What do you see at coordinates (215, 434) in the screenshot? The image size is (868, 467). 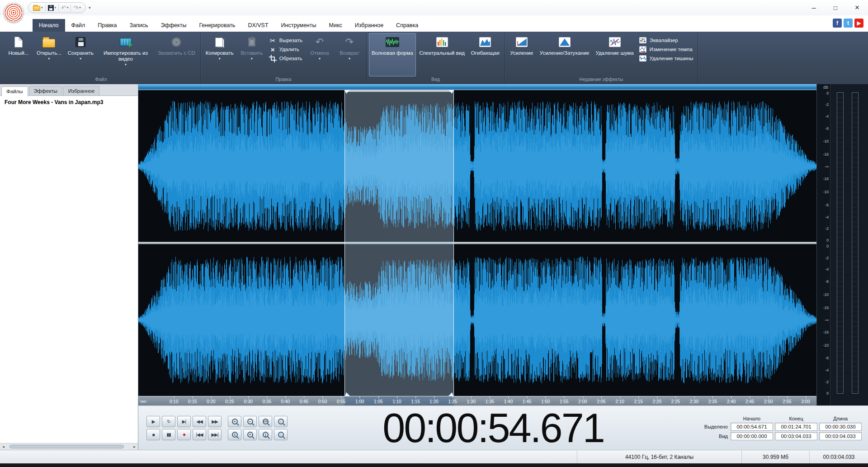 I see `go-to-end-button: ▶▶|` at bounding box center [215, 434].